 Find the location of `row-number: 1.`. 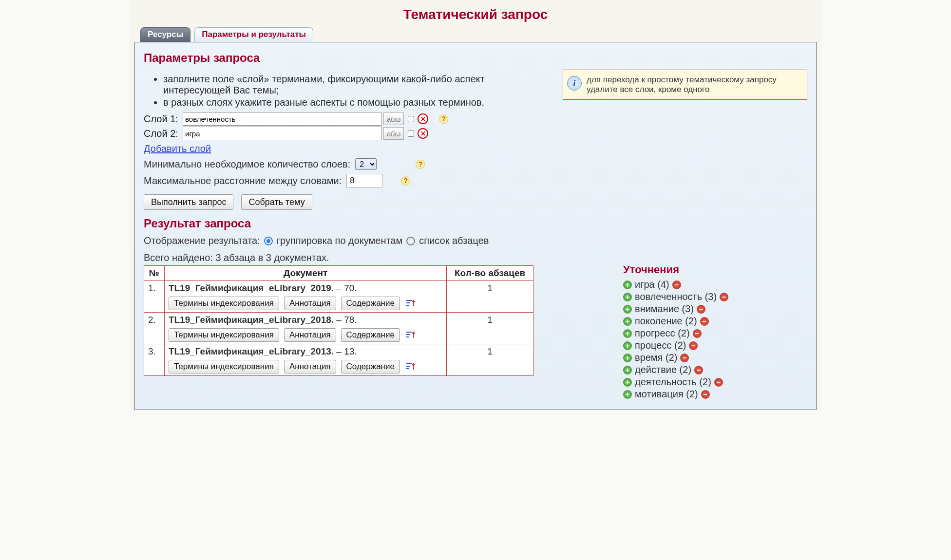

row-number: 1. is located at coordinates (154, 297).